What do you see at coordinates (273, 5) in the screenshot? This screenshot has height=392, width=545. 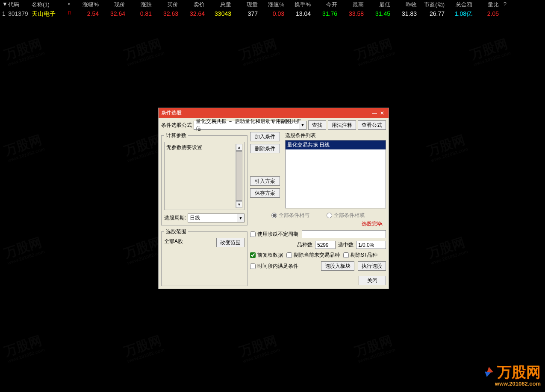 I see `stock-table-header: ▼ 代码 名称(1) • 涨幅% 现价 涨跌 买价 卖价 总量 现量 涨速% 换…` at bounding box center [273, 5].